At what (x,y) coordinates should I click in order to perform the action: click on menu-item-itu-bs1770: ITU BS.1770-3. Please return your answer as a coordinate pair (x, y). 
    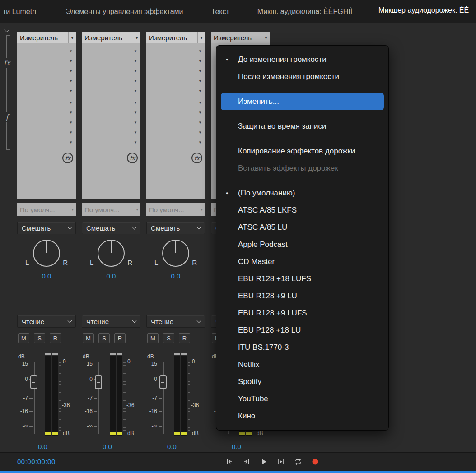
    Looking at the image, I should click on (303, 348).